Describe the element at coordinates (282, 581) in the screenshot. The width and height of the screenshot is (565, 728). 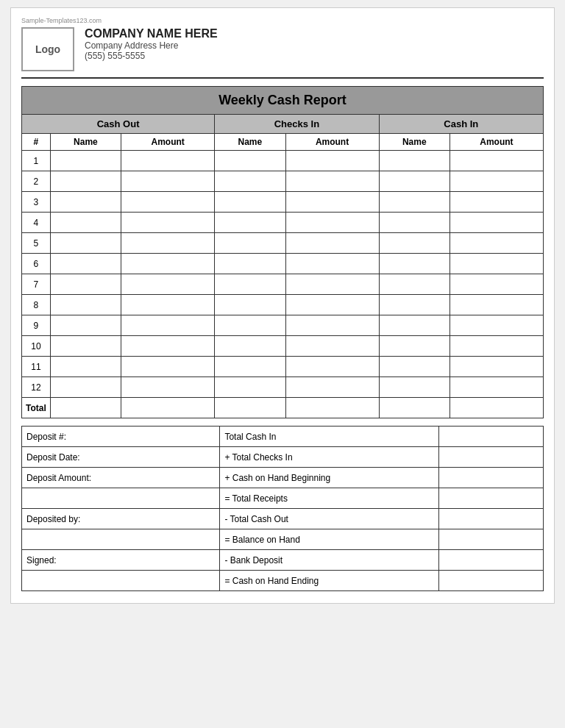
I see `summary-row: = Cash on Hand Ending` at that location.